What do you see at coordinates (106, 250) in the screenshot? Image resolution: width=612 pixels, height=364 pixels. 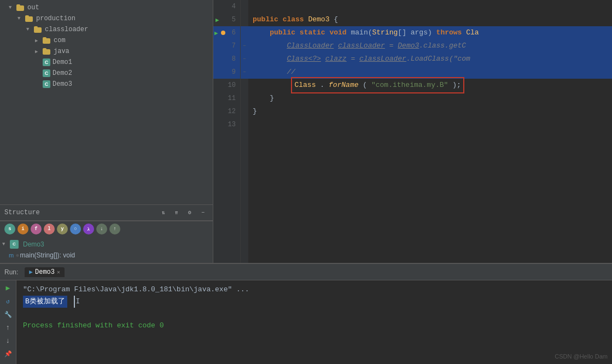 I see `structure-tree: ▼ C Demo3 m ⊕ main(String[]): void` at bounding box center [106, 250].